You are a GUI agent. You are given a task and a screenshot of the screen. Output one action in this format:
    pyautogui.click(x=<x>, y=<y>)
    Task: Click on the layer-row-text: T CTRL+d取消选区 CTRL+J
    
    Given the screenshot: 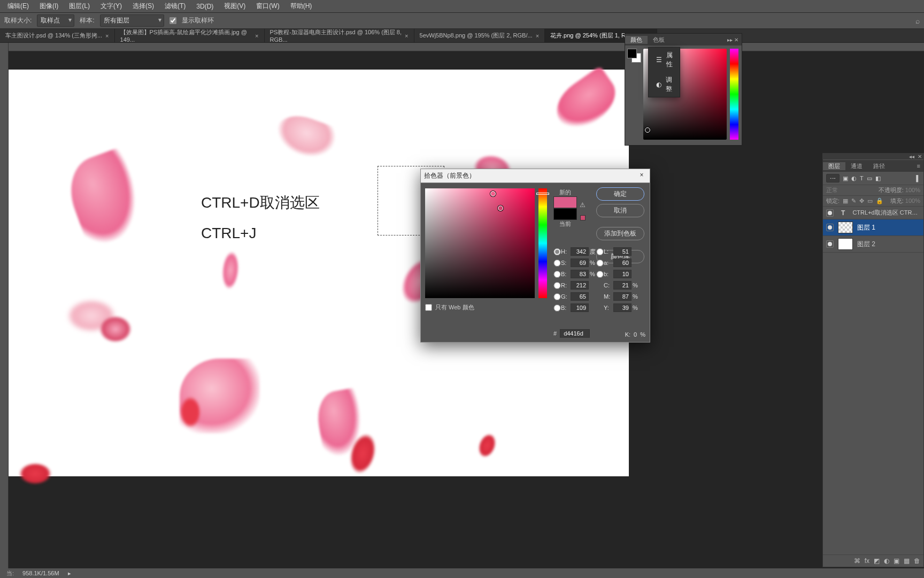 What is the action you would take?
    pyautogui.click(x=873, y=213)
    